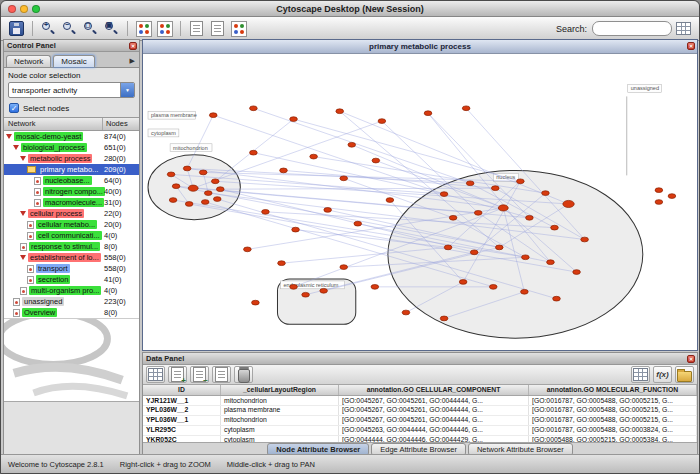 This screenshot has width=700, height=474. Describe the element at coordinates (244, 374) in the screenshot. I see `delete-row-button` at that location.